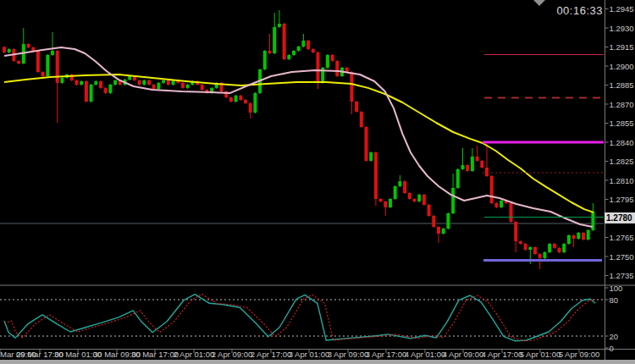 This screenshot has width=635, height=364. What do you see at coordinates (611, 349) in the screenshot?
I see `indicator-axis-label: 0` at bounding box center [611, 349].